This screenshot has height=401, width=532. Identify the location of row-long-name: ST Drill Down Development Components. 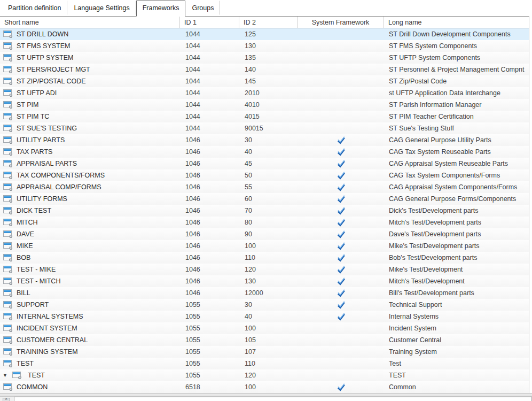
(456, 34).